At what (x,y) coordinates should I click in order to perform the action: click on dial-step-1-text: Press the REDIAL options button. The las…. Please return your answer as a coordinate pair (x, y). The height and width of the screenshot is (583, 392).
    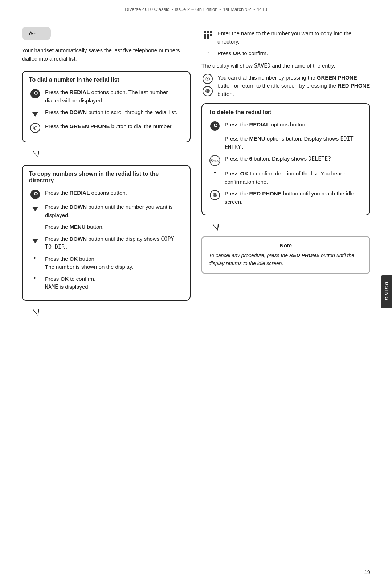
    Looking at the image, I should click on (114, 97).